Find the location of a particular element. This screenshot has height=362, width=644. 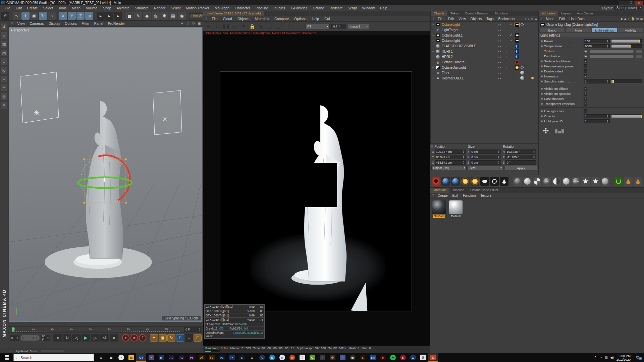

enable-axis-tool: ✛ is located at coordinates (4, 88).